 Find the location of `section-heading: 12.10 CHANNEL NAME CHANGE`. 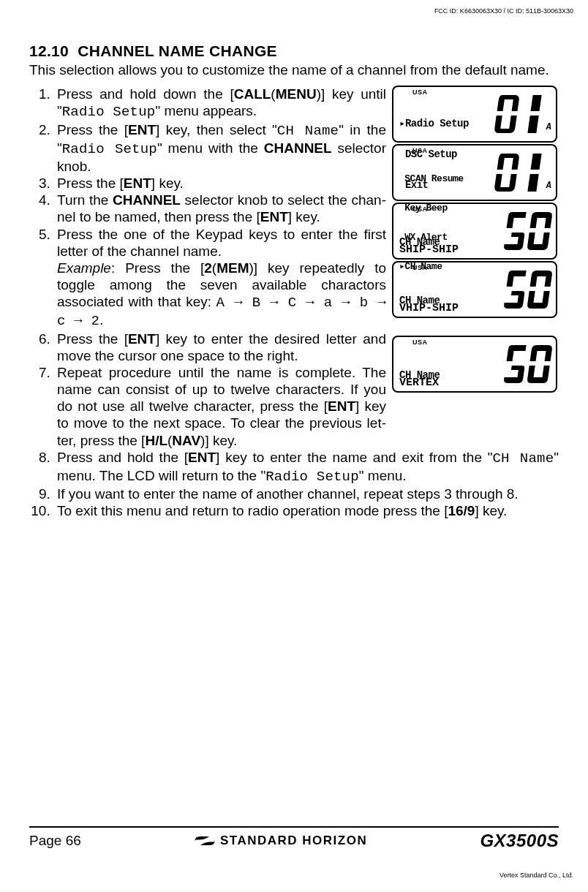

section-heading: 12.10 CHANNEL NAME CHANGE is located at coordinates (294, 51).